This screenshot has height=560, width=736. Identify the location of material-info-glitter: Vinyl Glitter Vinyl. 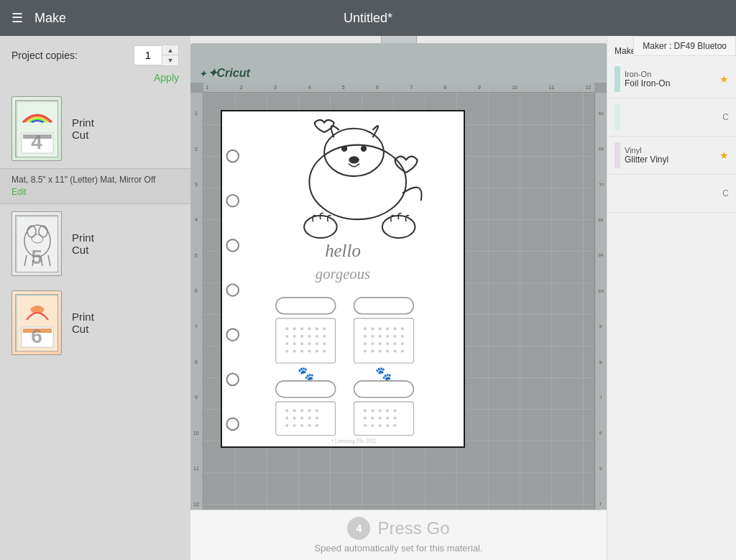
(670, 155).